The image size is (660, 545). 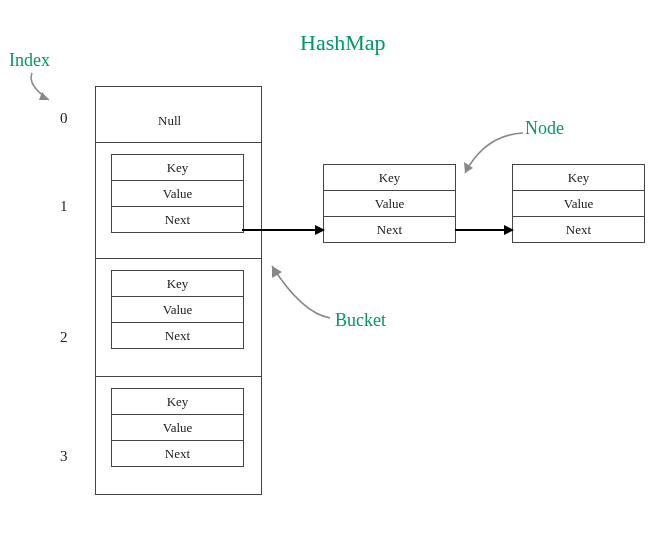 I want to click on next-arrow-2-head, so click(x=509, y=230).